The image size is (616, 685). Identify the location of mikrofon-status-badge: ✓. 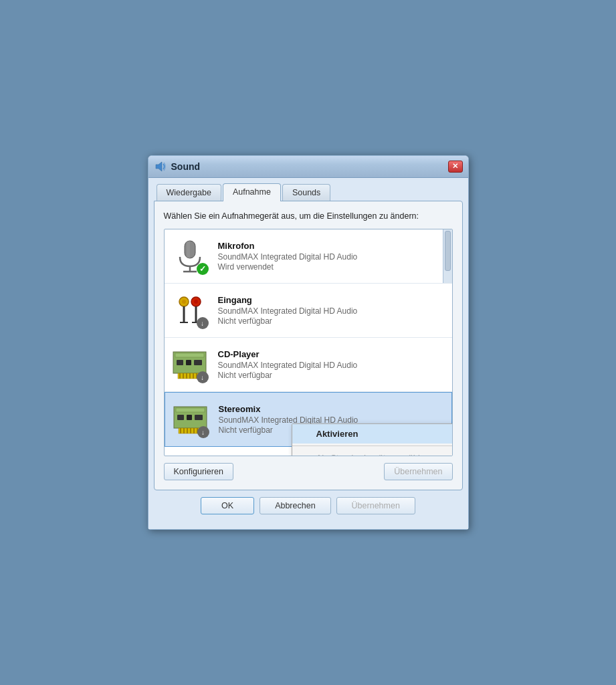
(203, 269).